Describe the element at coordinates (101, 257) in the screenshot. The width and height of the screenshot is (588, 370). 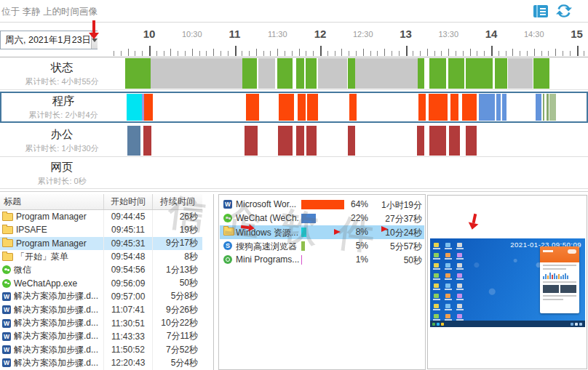
I see `table-row: 「开始」菜单09:54:488秒` at that location.